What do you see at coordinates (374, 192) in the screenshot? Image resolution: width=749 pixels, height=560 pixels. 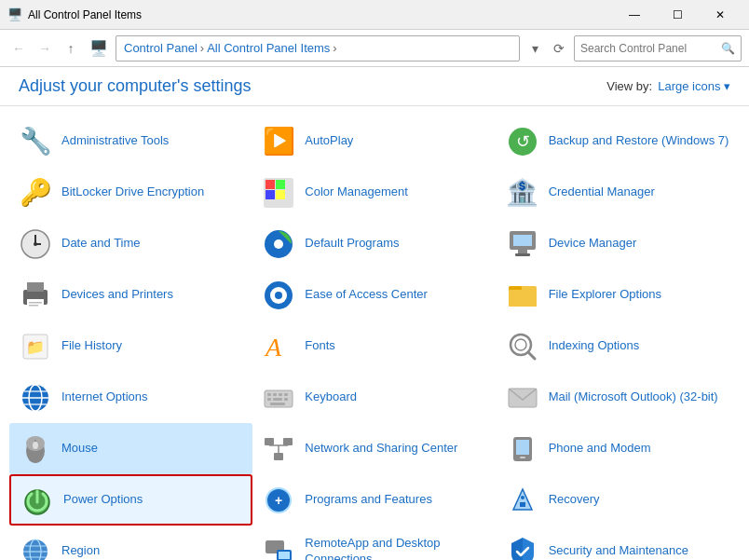 I see `control-item-color-mgmt: Color Management` at bounding box center [374, 192].